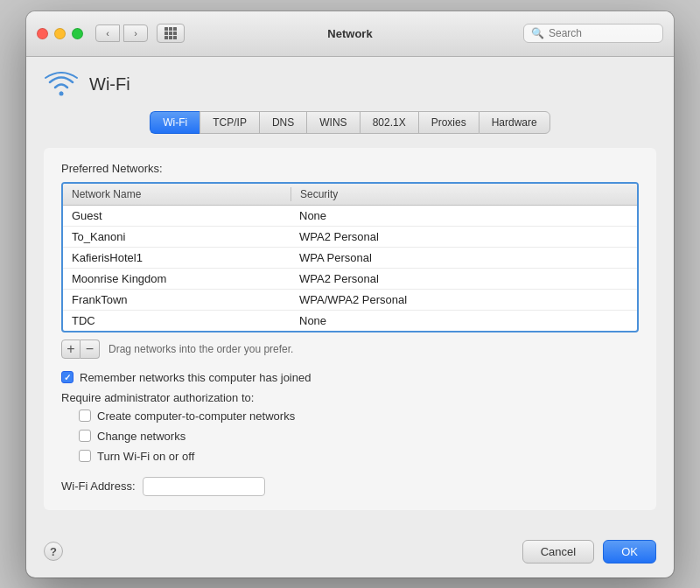 This screenshot has height=588, width=700. What do you see at coordinates (177, 236) in the screenshot?
I see `network-name-1: To_Kanoni` at bounding box center [177, 236].